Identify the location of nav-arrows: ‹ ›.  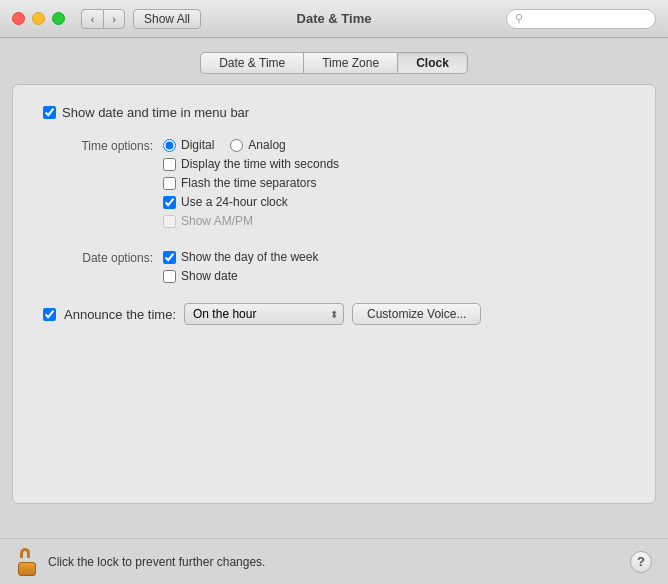
(103, 19).